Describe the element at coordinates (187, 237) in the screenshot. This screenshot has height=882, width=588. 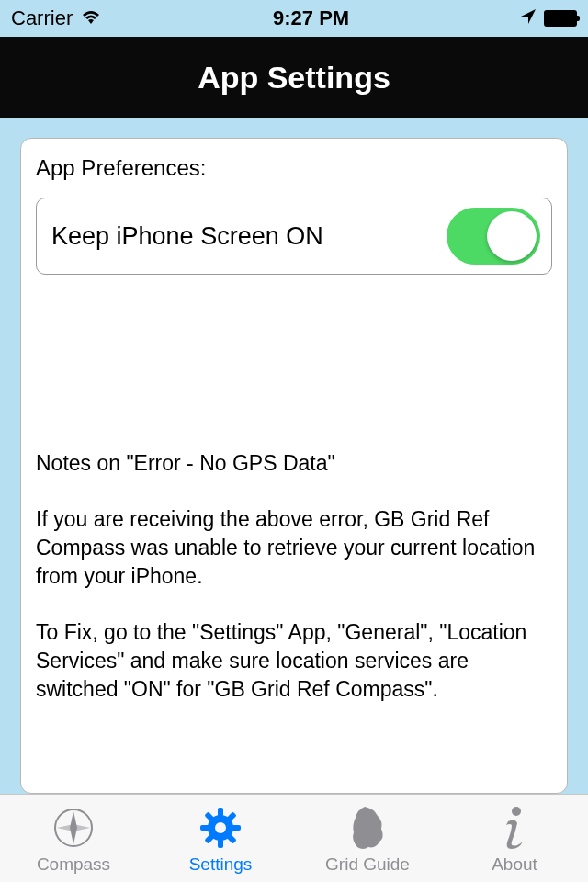
I see `keep-screen-on-label: Keep iPhone Screen ON` at that location.